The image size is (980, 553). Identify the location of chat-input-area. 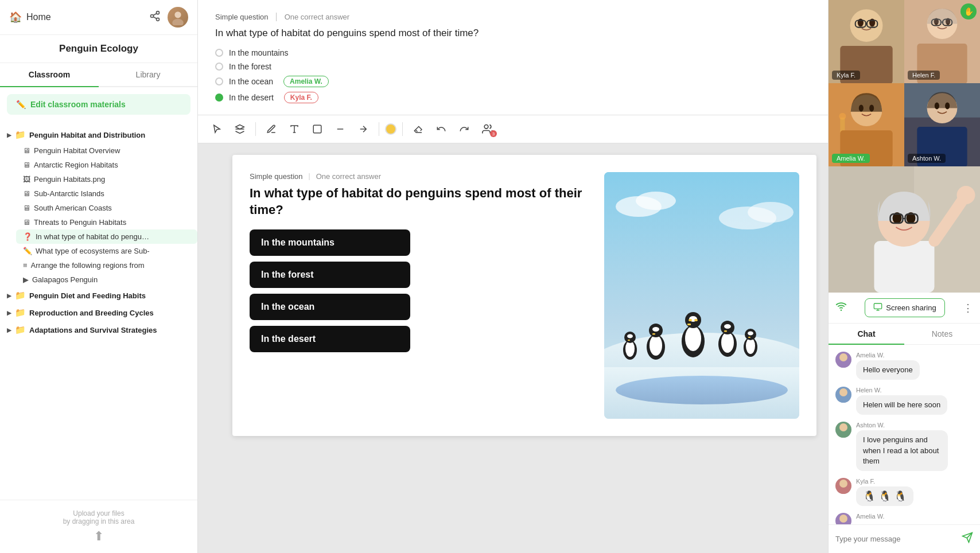
(904, 539).